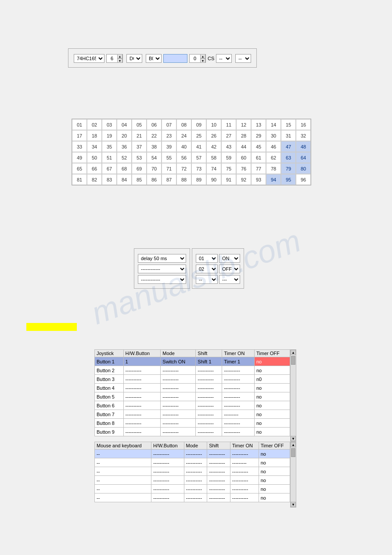  Describe the element at coordinates (288, 169) in the screenshot. I see `grid-cell-79: 79` at that location.